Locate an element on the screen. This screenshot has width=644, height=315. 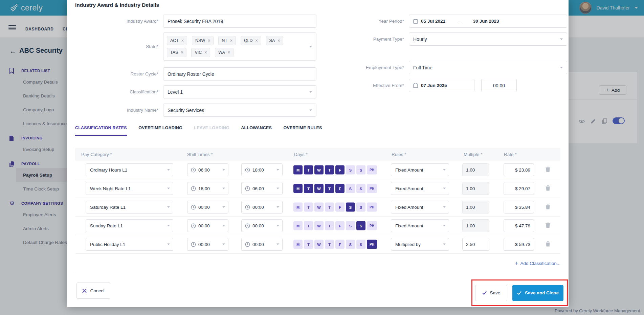
rate-input: $ 59.73 is located at coordinates (519, 244).